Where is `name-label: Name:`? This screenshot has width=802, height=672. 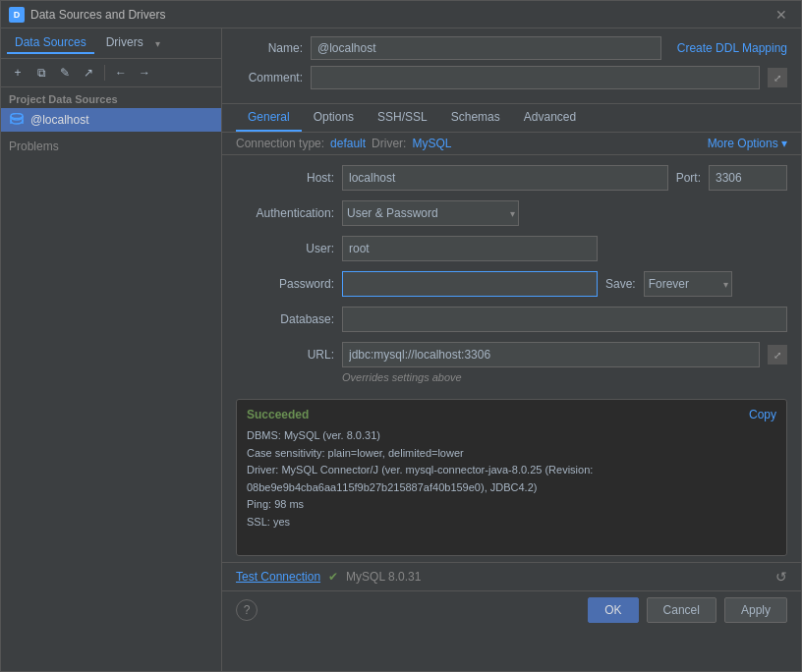 name-label: Name: is located at coordinates (269, 48).